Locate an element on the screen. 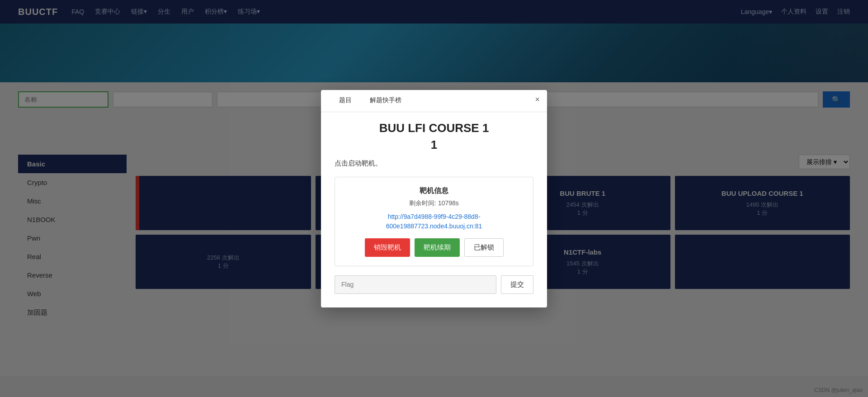 This screenshot has width=868, height=397. target-info-box: 靶机信息 剩余时间: 10798s http://9a7d4988-99f9-4… is located at coordinates (434, 222).